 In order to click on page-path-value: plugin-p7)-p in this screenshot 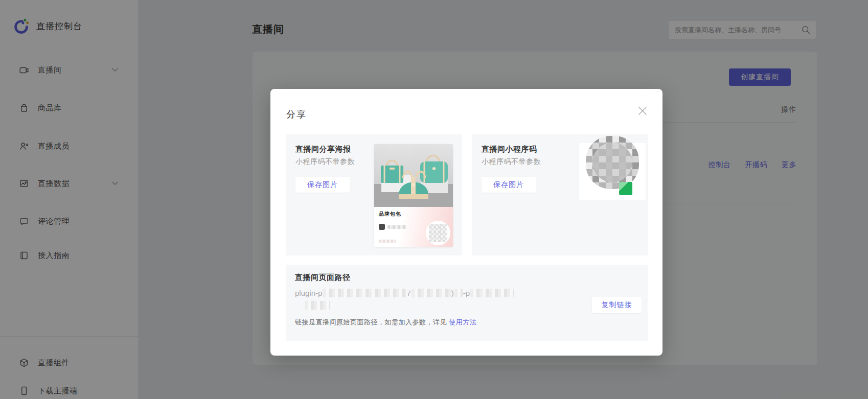, I will do `click(438, 298)`.